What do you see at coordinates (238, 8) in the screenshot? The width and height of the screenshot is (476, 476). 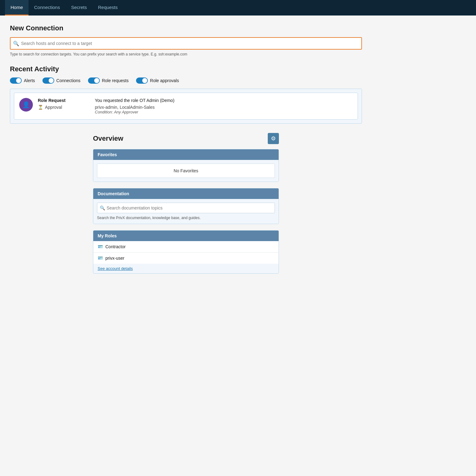 I see `navbar: Home Connections Secrets Requests` at bounding box center [238, 8].